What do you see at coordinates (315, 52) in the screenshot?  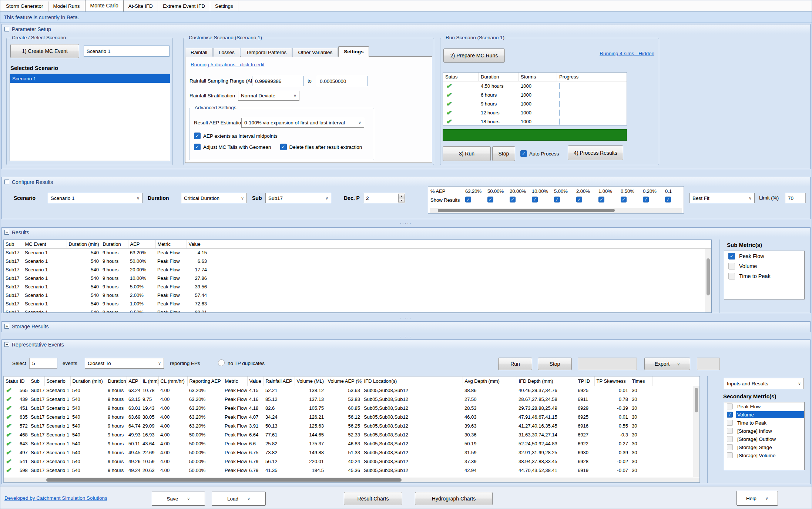 I see `customise-tab: Other Variables` at bounding box center [315, 52].